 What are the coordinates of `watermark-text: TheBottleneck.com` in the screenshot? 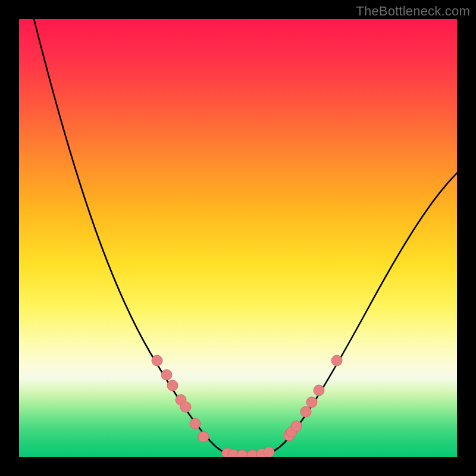 It's located at (413, 11).